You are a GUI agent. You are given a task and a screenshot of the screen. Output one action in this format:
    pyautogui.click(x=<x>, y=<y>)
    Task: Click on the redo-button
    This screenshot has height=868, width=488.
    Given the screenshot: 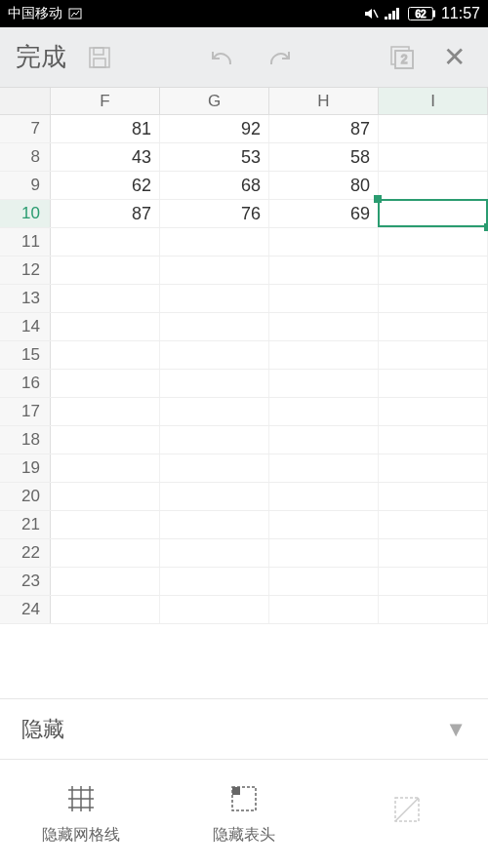 What is the action you would take?
    pyautogui.click(x=278, y=58)
    